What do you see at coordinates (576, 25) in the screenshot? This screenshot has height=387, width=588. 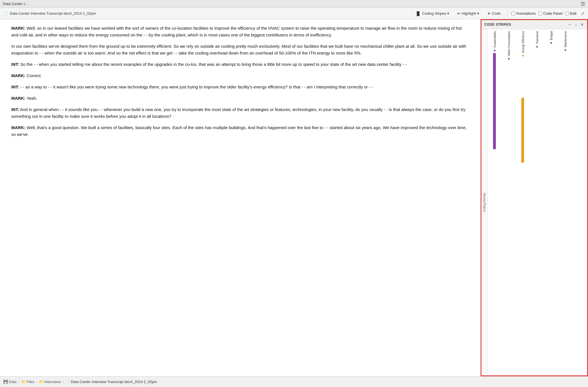 I see `panel-down-arrow: ↕` at bounding box center [576, 25].